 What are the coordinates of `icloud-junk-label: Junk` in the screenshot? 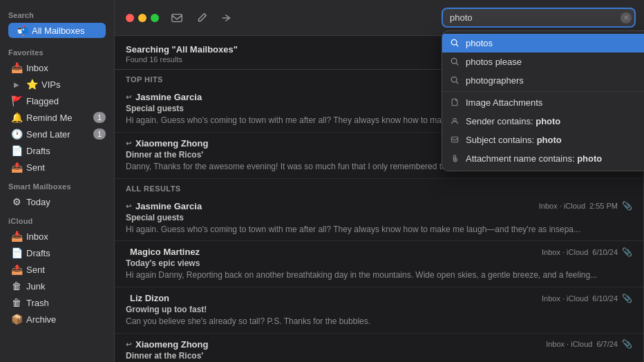 It's located at (66, 286).